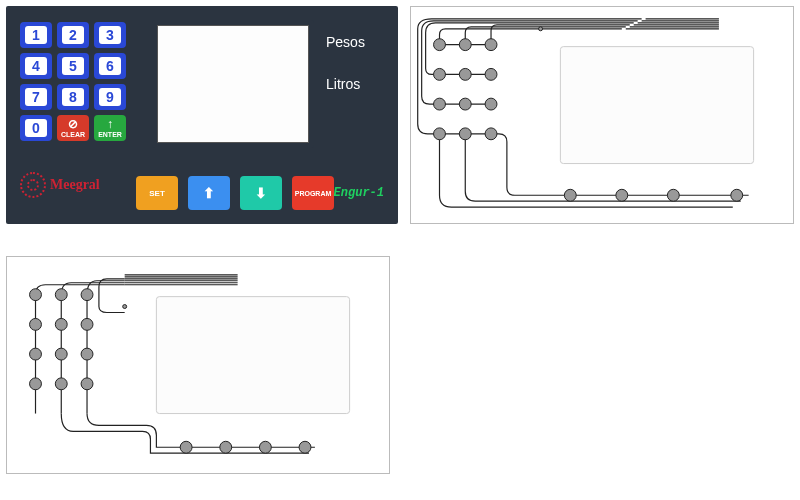  Describe the element at coordinates (346, 76) in the screenshot. I see `display-labels: Pesos Litros` at that location.